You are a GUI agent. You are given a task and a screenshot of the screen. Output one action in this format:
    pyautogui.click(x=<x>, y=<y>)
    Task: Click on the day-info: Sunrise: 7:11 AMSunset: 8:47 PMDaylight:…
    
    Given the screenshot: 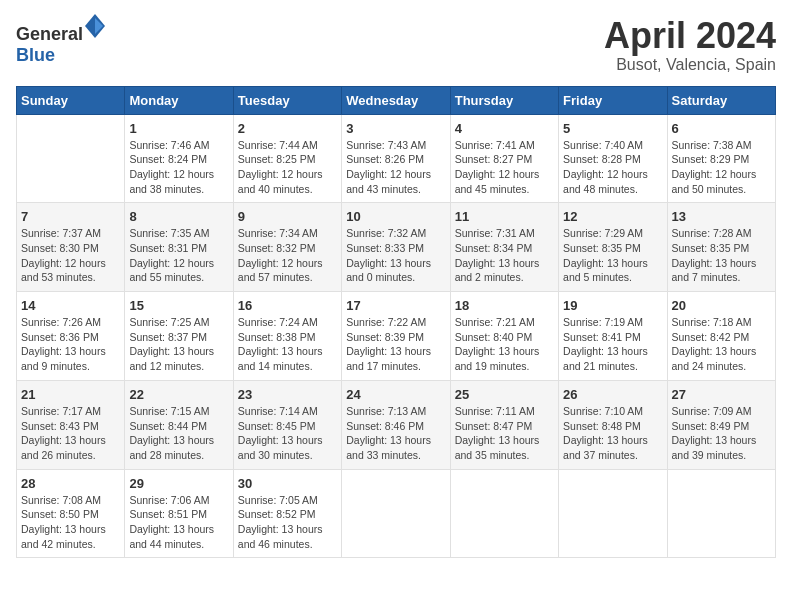 What is the action you would take?
    pyautogui.click(x=504, y=434)
    